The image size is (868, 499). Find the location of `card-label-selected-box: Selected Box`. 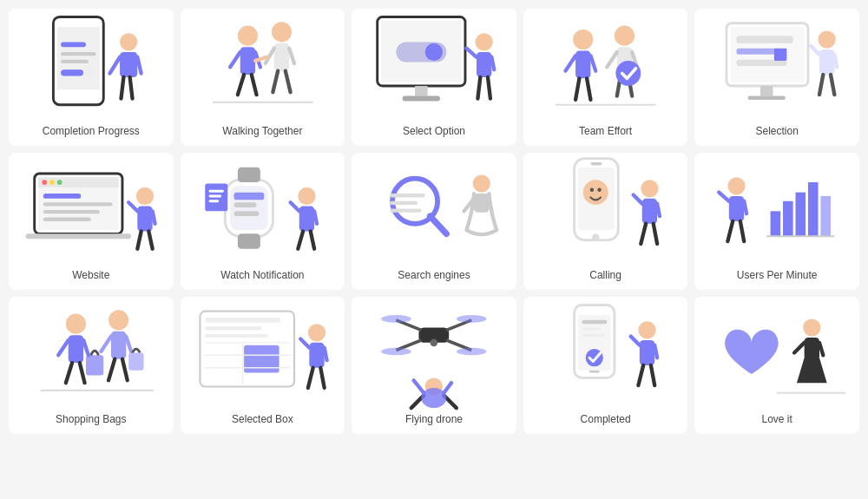

card-label-selected-box: Selected Box is located at coordinates (262, 419).